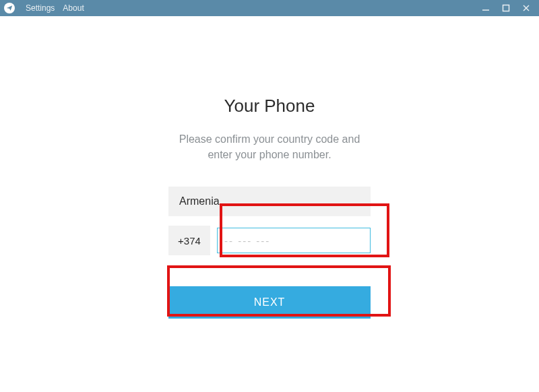 Image resolution: width=539 pixels, height=392 pixels. What do you see at coordinates (526, 8) in the screenshot?
I see `close-icon` at bounding box center [526, 8].